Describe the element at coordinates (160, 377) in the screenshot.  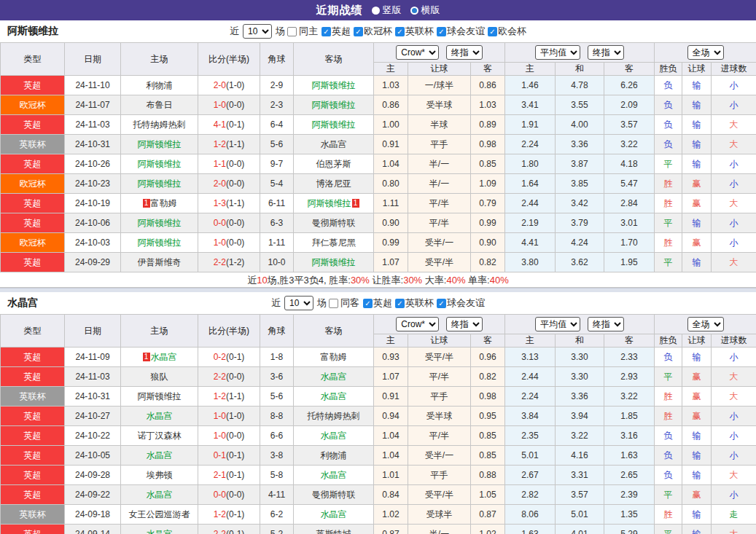
I see `home-team-name: 狼队` at that location.